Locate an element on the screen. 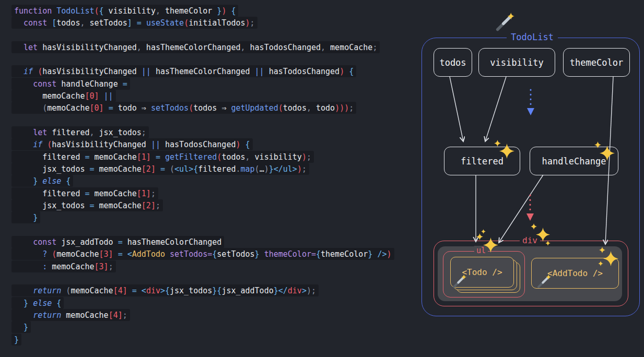 The image size is (644, 357). arrow-todos-to-filtered is located at coordinates (456, 109).